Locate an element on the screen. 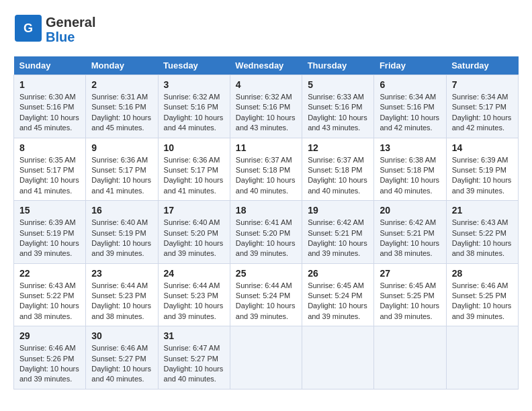  calendar-cell: 13 Sunrise: 6:38 AMSunset: 5:18 PMDaylig… is located at coordinates (410, 169).